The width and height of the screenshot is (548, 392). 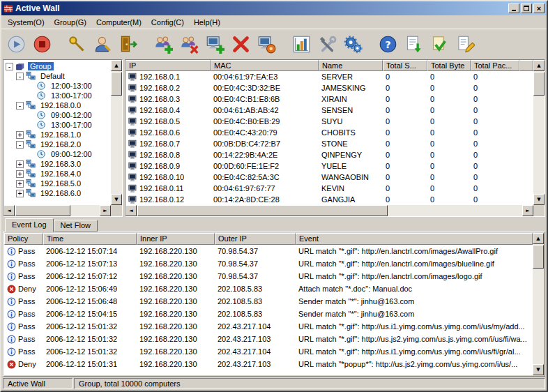 I want to click on menu-help: Help(H), so click(x=207, y=22).